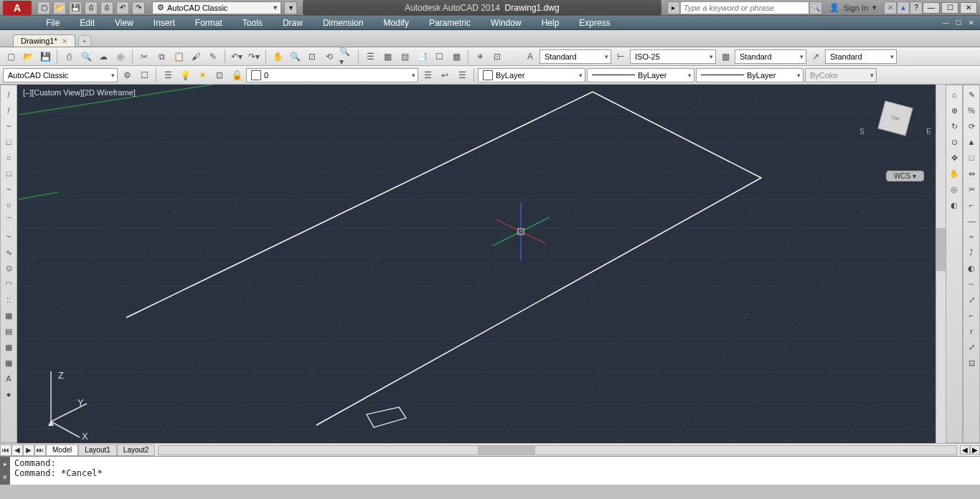 The height and width of the screenshot is (499, 980). I want to click on zoom-icon: 🔍▾, so click(347, 57).